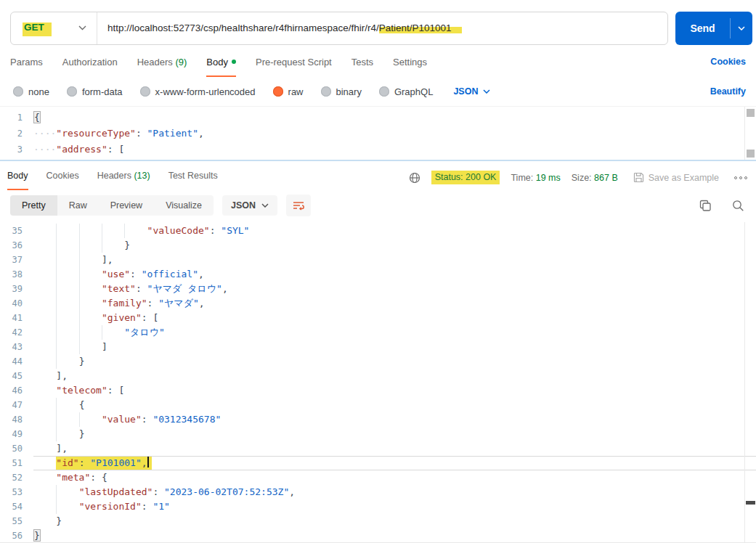 Image resolution: width=756 pixels, height=543 pixels. What do you see at coordinates (378, 391) in the screenshot?
I see `code-line: 46 "telecom": [` at bounding box center [378, 391].